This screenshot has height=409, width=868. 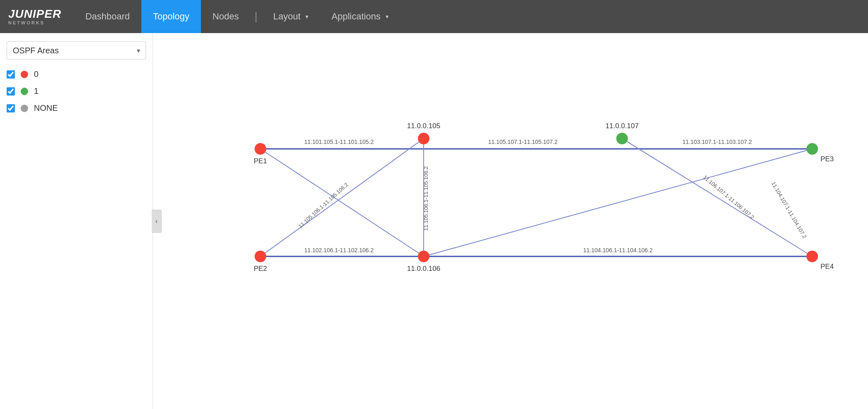 I want to click on brand-name: JUNIPER, so click(x=35, y=14).